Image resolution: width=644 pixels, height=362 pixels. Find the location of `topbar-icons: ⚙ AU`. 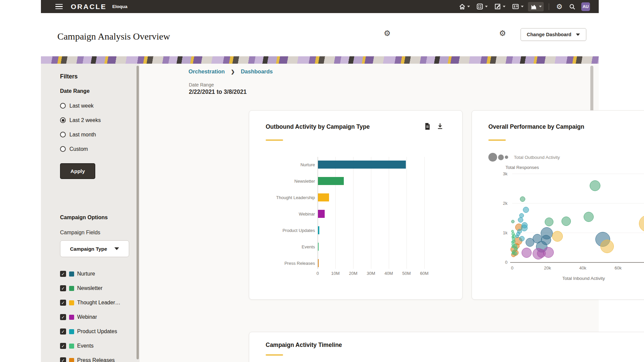

topbar-icons: ⚙ AU is located at coordinates (523, 7).